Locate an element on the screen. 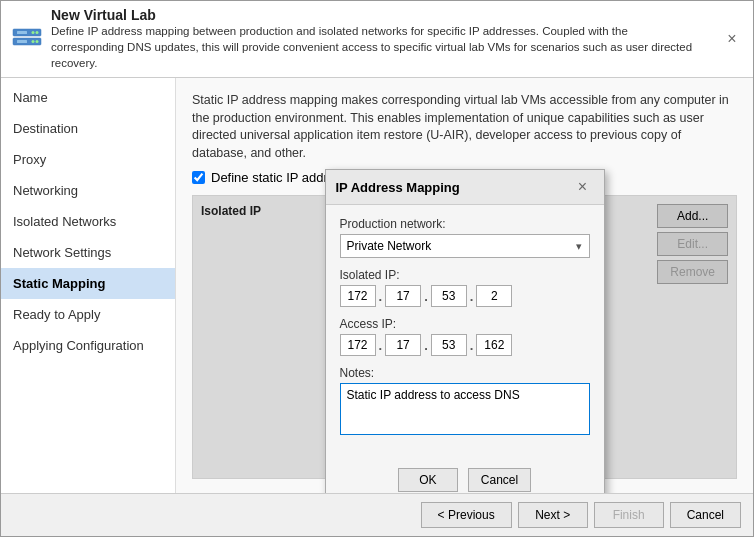 The width and height of the screenshot is (754, 537). sidebar-item-name: Name is located at coordinates (88, 98).